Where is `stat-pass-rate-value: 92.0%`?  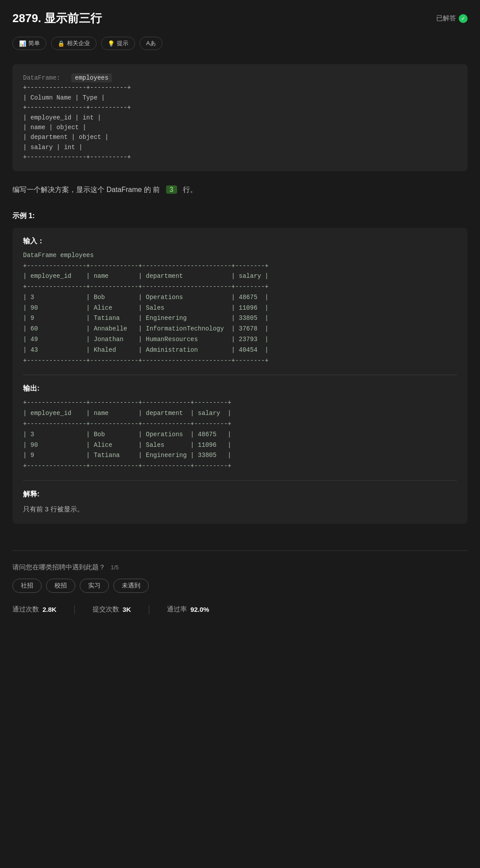
stat-pass-rate-value: 92.0% is located at coordinates (200, 610).